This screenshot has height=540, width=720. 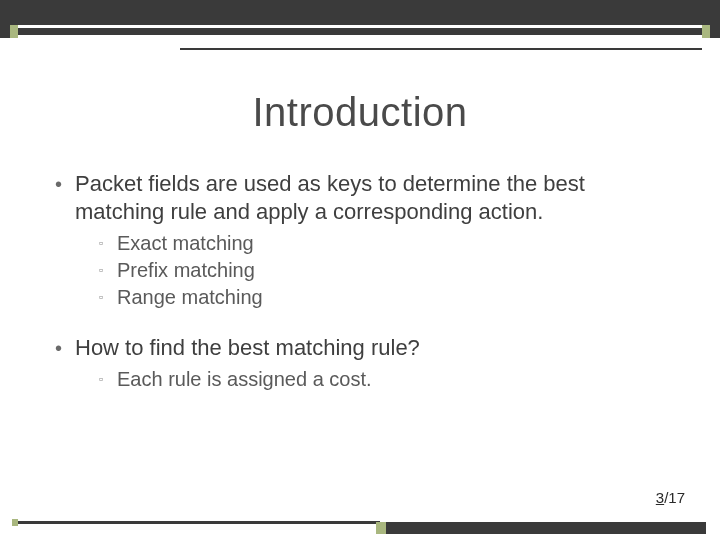 I want to click on bullet-text: Packet fields are used as keys to determ…, so click(x=370, y=198).